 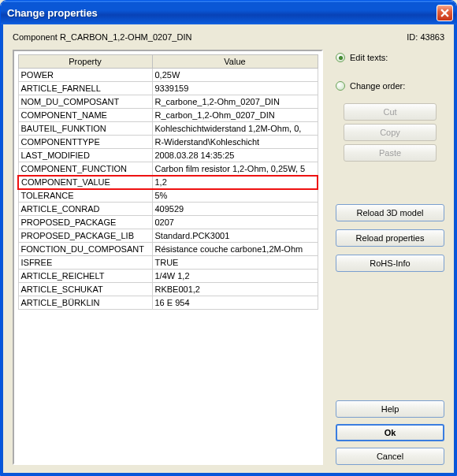 I want to click on cut-button: Cut, so click(x=390, y=112).